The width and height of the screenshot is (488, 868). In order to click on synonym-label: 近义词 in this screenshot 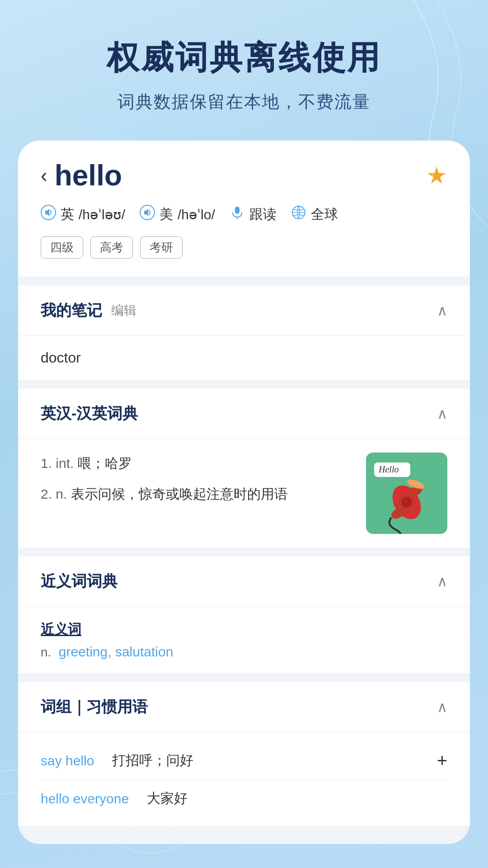, I will do `click(244, 629)`.